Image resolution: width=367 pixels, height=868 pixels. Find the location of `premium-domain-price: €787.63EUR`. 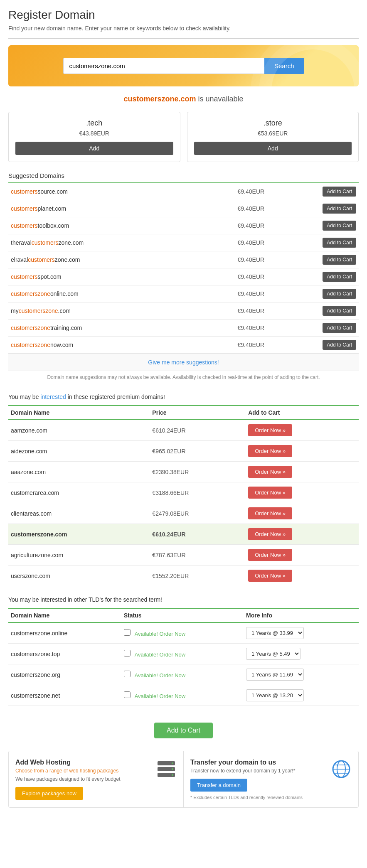

premium-domain-price: €787.63EUR is located at coordinates (198, 555).